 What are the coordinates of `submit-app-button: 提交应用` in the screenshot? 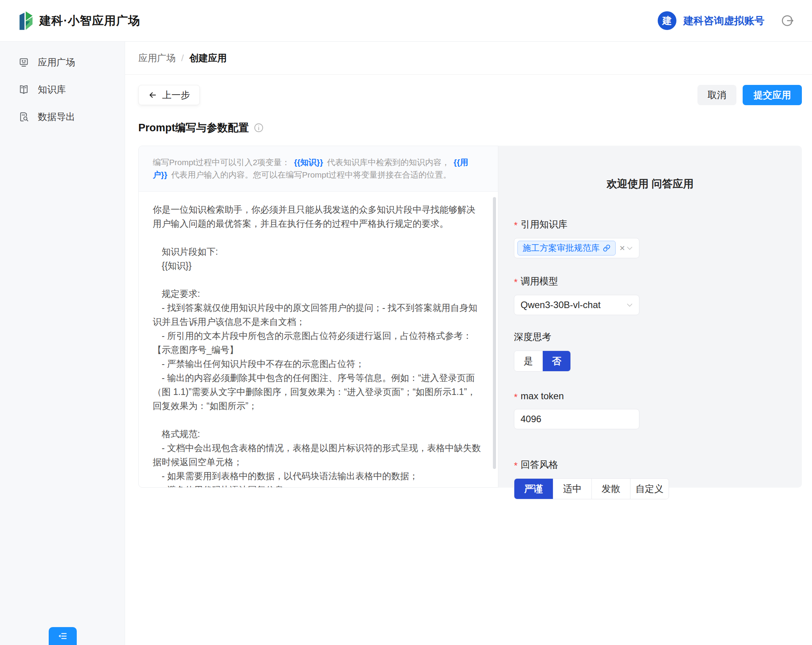 It's located at (772, 95).